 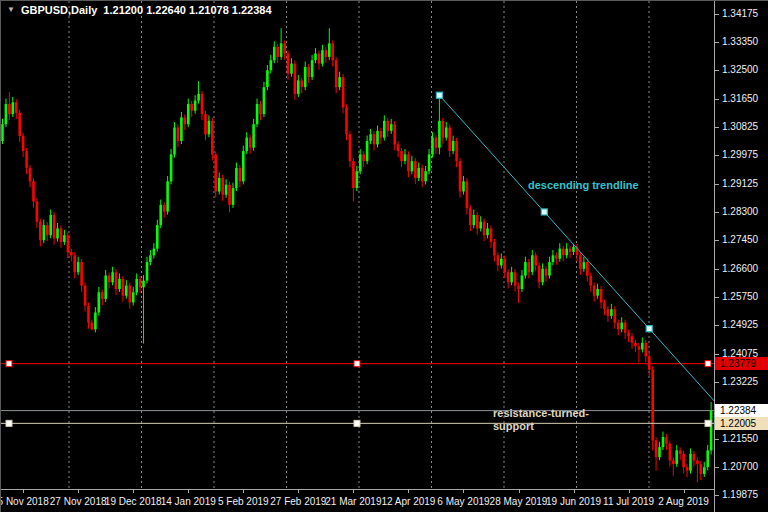 What do you see at coordinates (463, 502) in the screenshot?
I see `date-axis-label: 6 May 2019` at bounding box center [463, 502].